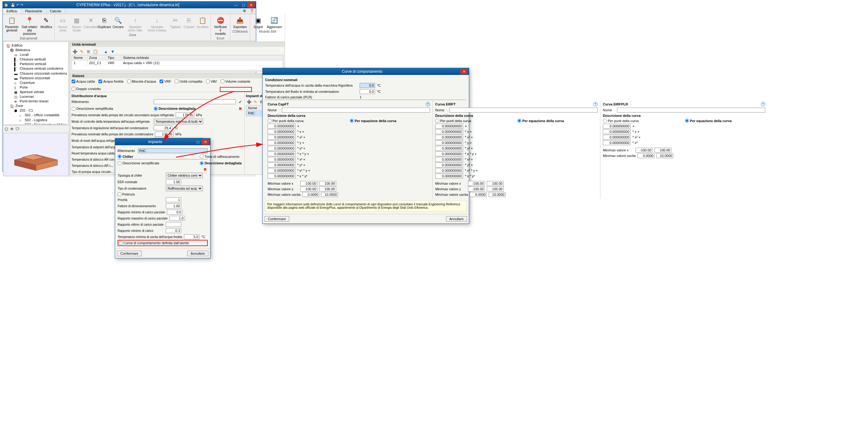 Image resolution: width=868 pixels, height=444 pixels. What do you see at coordinates (36, 110) in the screenshot?
I see `tree-z01-c1: ⬢Z01 - C1` at bounding box center [36, 110].